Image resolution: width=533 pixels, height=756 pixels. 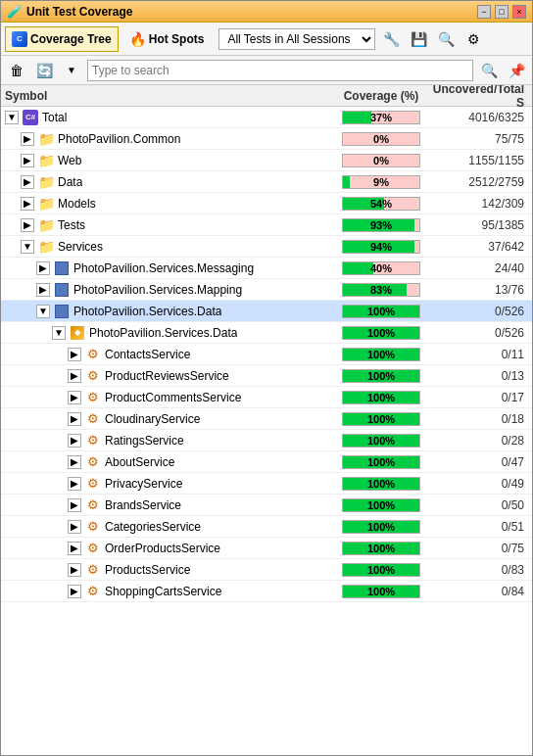 What do you see at coordinates (266, 311) in the screenshot?
I see `tree-row: ▼ PhotoPavilion.Services.Data 100% 0/526` at bounding box center [266, 311].